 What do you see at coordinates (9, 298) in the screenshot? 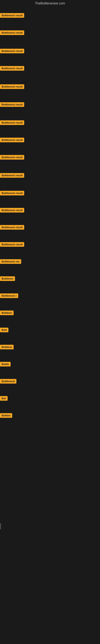
I see `list-item: Bottleneck r` at bounding box center [9, 298].